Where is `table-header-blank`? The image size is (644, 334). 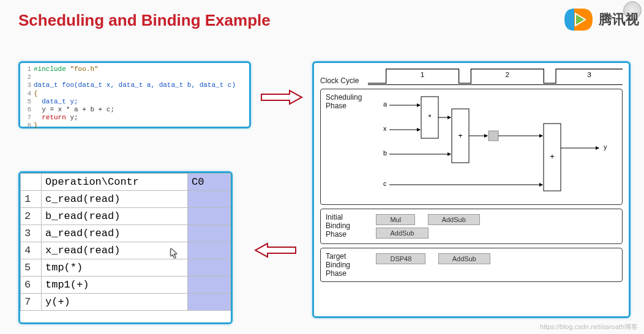 table-header-blank is located at coordinates (31, 182).